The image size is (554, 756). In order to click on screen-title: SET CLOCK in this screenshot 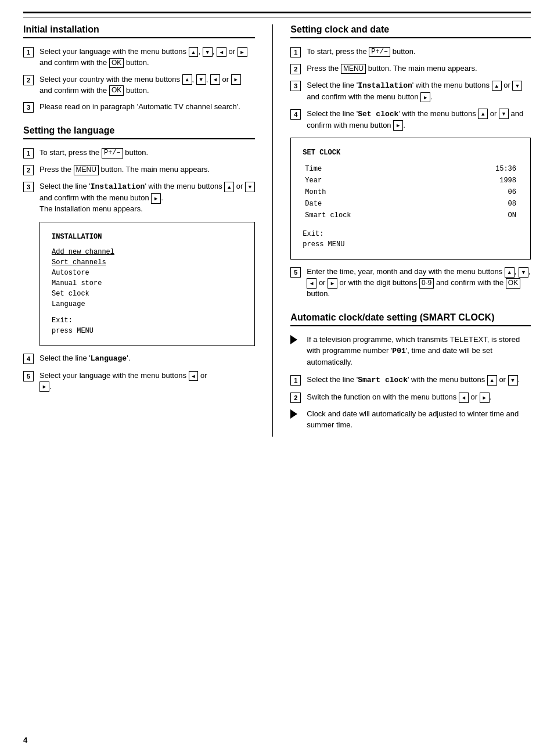, I will do `click(411, 153)`.